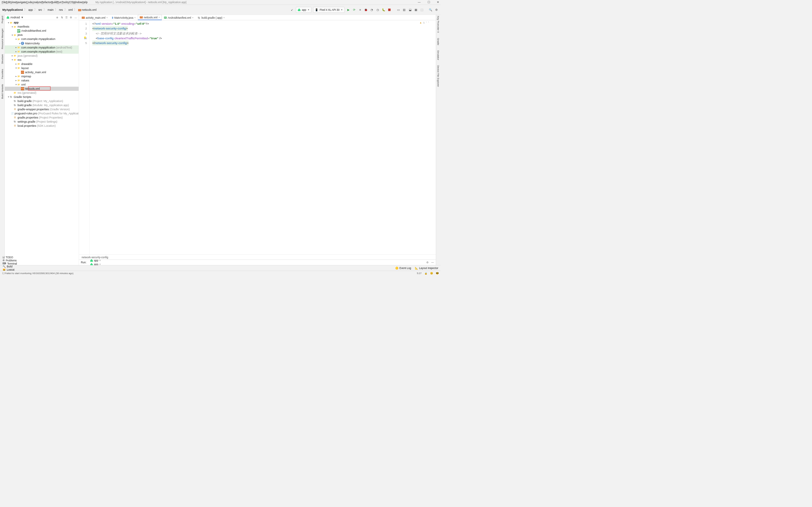 This screenshot has height=507, width=812. What do you see at coordinates (70, 2) in the screenshot?
I see `menu-vcs: VCS` at bounding box center [70, 2].